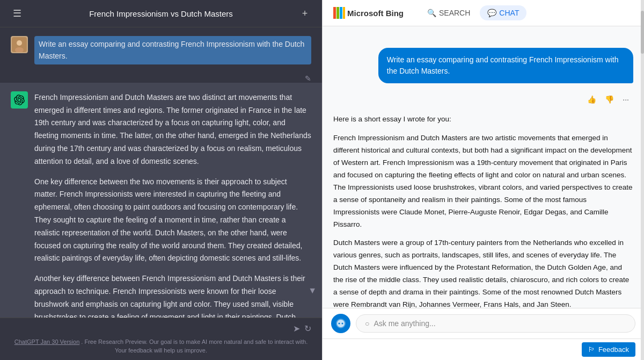  I want to click on bing-chat-tab: 💬 CHAT, so click(503, 13).